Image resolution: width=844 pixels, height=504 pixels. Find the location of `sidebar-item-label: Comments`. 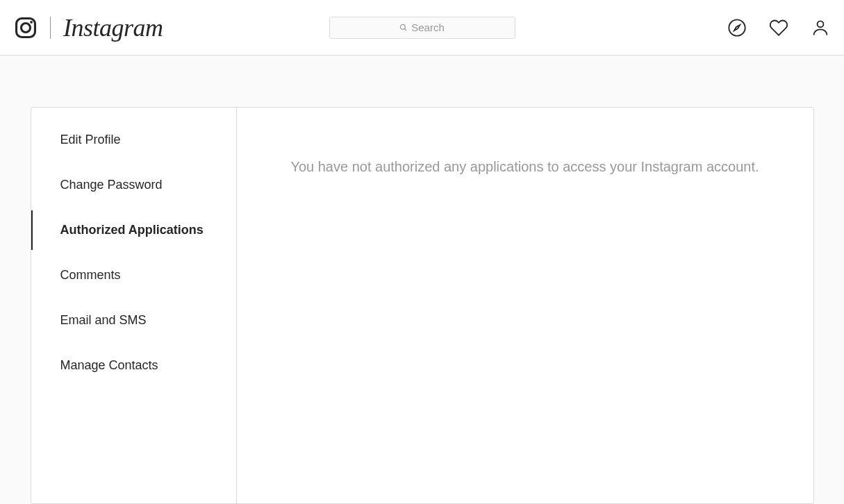

sidebar-item-label: Comments is located at coordinates (90, 275).